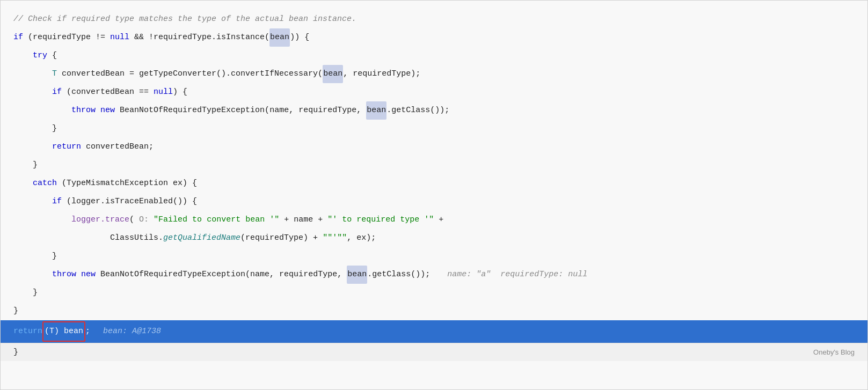 The height and width of the screenshot is (390, 868). I want to click on indent2d, so click(23, 293).